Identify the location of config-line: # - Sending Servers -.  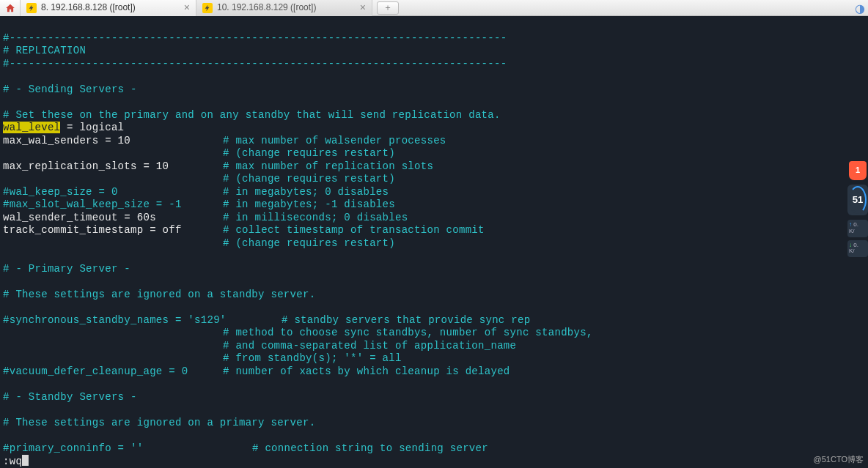
(70, 89).